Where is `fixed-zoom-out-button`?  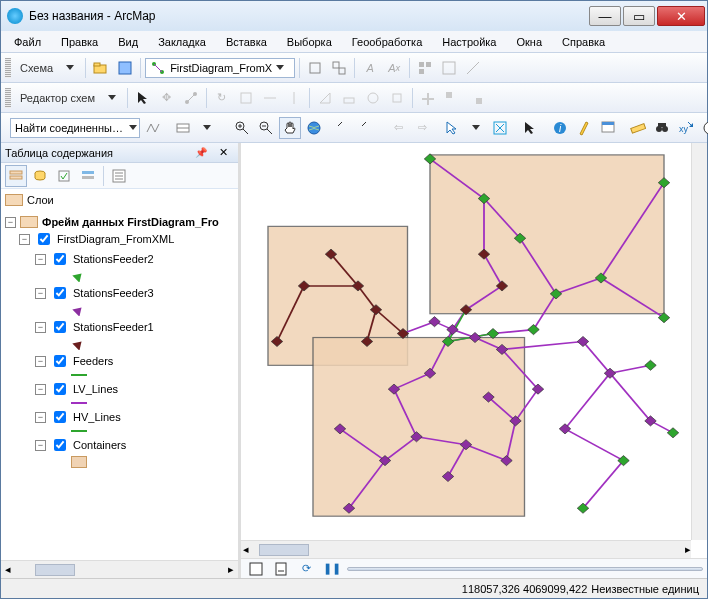
fixed-zoom-out-button is located at coordinates (368, 128).